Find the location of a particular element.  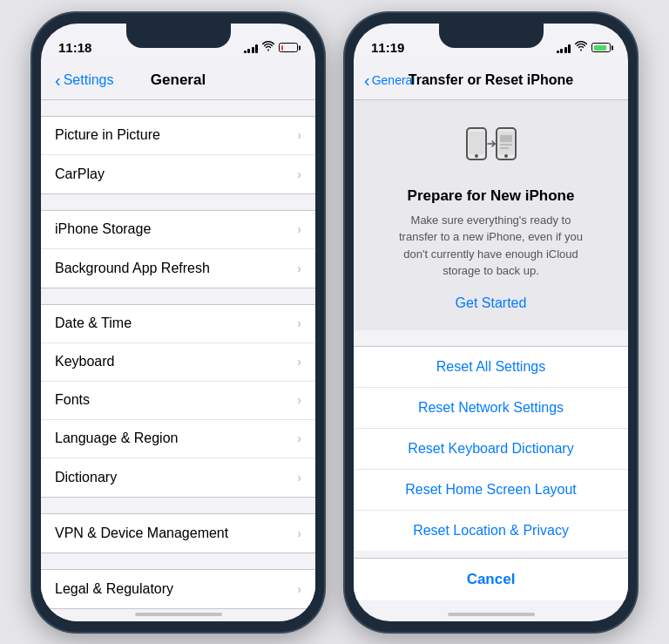

signal-icon is located at coordinates (251, 48).